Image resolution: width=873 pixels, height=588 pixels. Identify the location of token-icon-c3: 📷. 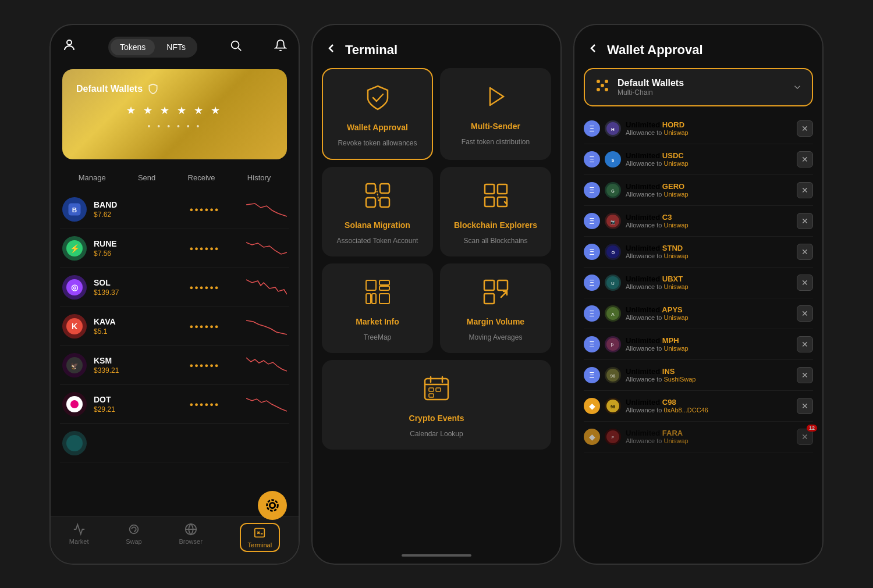
(613, 221).